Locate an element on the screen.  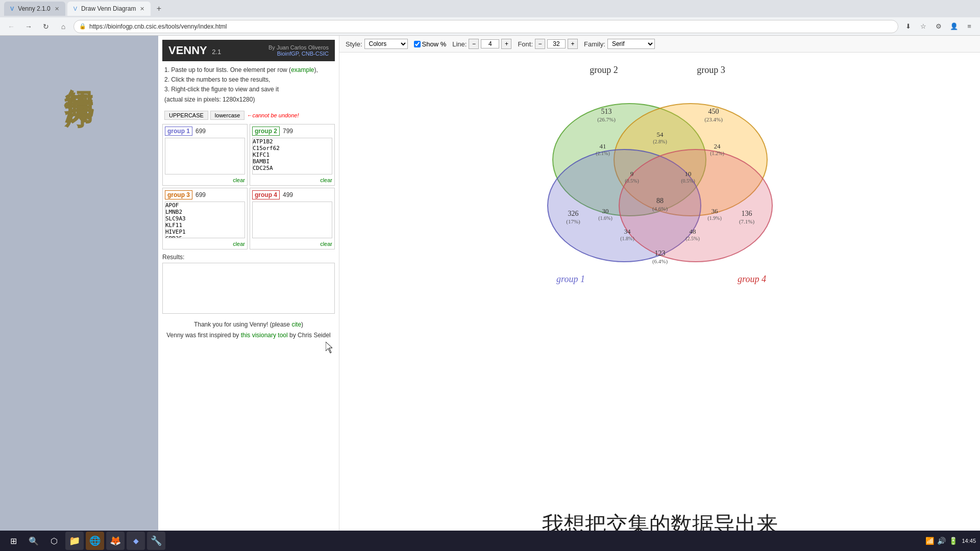
venny-header: VENNY 2.1 By Juan Carlos Oliveros Bioinf… is located at coordinates (249, 51).